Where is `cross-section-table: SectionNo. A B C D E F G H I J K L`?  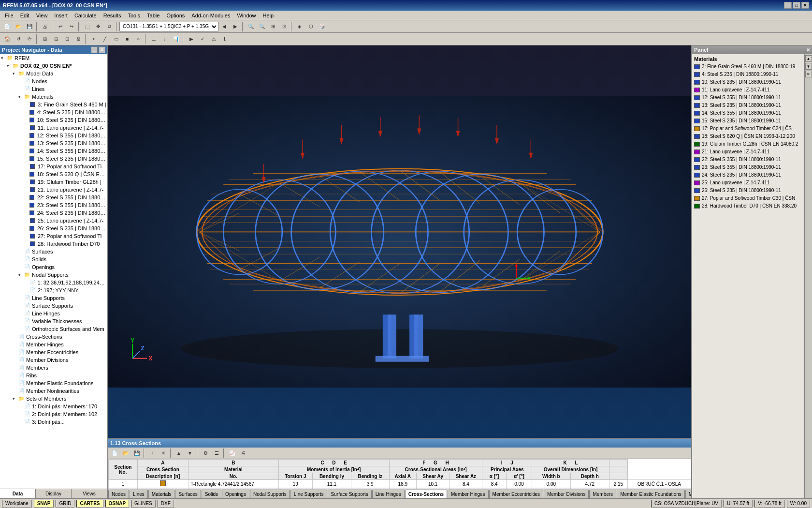 cross-section-table: SectionNo. A B C D E F G H I J K L is located at coordinates (400, 474).